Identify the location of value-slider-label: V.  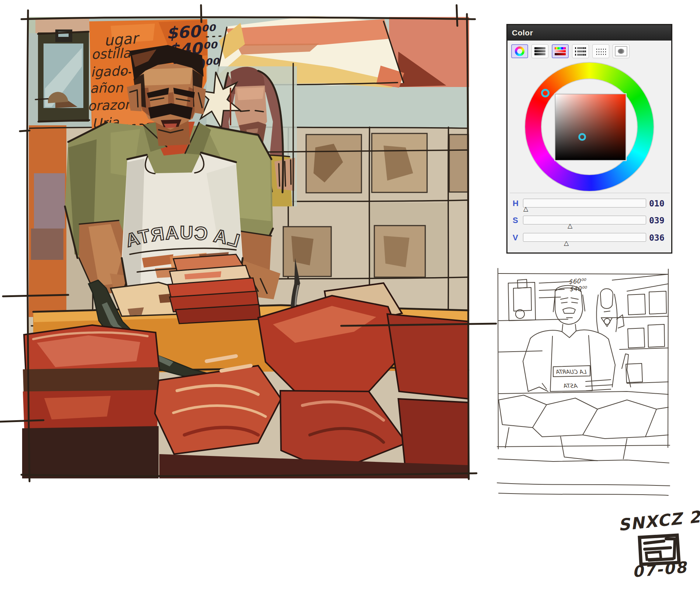
(516, 238).